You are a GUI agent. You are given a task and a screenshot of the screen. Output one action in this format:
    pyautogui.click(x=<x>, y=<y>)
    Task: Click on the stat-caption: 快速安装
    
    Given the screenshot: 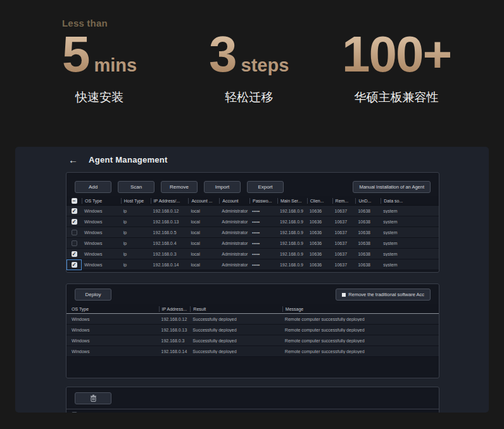 What is the action you would take?
    pyautogui.click(x=99, y=97)
    